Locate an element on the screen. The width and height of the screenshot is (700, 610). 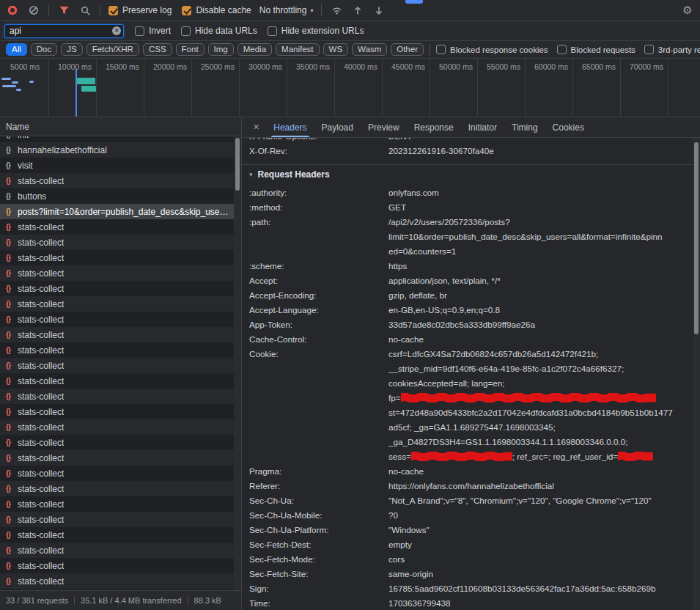
filter-chip-font: Font is located at coordinates (191, 50).